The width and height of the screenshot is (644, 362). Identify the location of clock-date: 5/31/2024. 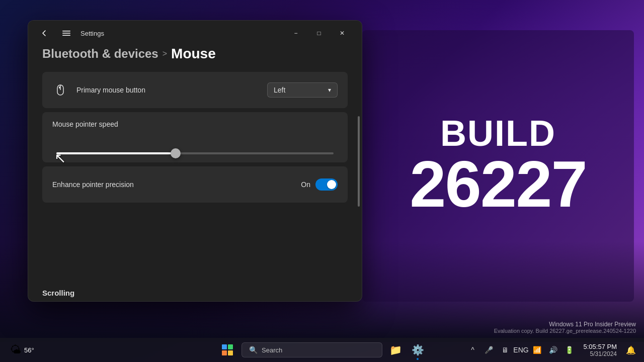
(604, 354).